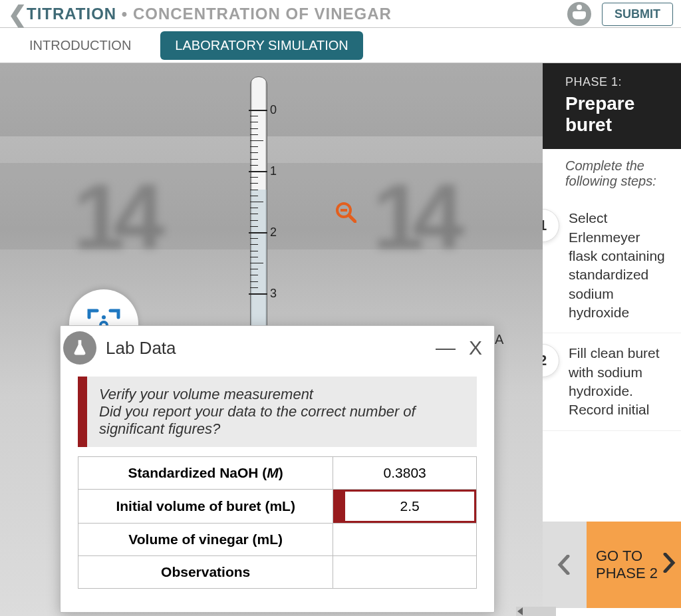  What do you see at coordinates (405, 474) in the screenshot?
I see `naoh-value: 0.3803` at bounding box center [405, 474].